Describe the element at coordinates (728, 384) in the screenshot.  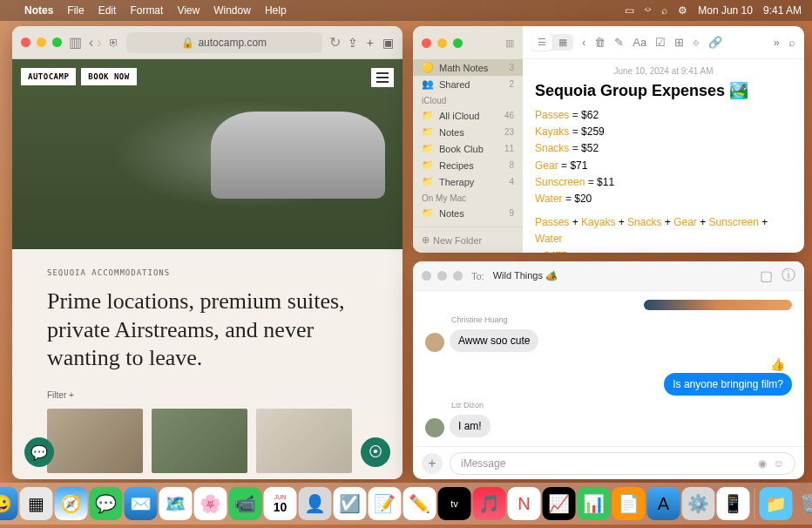
I see `outgoing-message: Is anyone bringing film?` at that location.